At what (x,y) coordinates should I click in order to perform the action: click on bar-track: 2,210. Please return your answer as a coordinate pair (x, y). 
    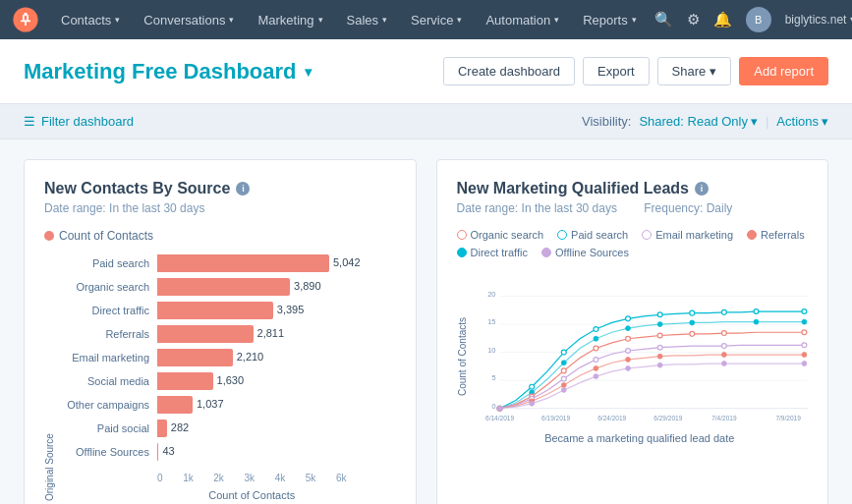
    Looking at the image, I should click on (252, 358).